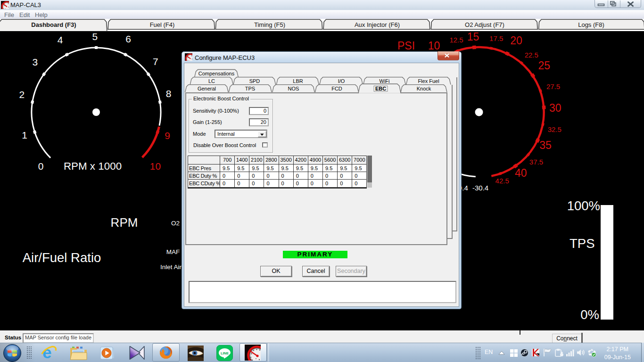  What do you see at coordinates (545, 66) in the screenshot?
I see `svg-text: 25` at bounding box center [545, 66].